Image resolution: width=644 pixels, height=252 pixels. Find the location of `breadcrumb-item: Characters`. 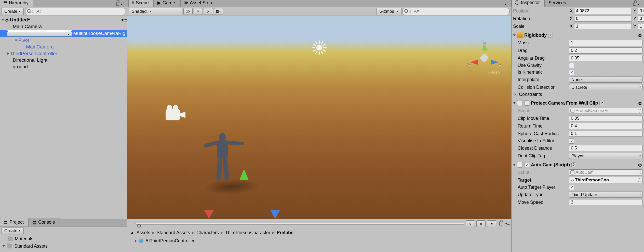

breadcrumb-item: Characters is located at coordinates (208, 233).